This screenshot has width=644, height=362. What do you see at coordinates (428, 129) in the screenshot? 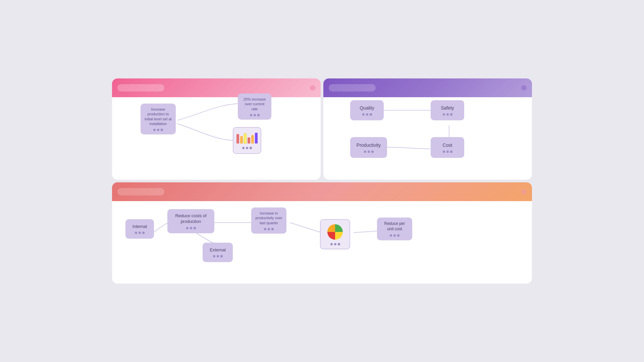
I see `panel-top-right: Quality Safety Productivity` at bounding box center [428, 129].